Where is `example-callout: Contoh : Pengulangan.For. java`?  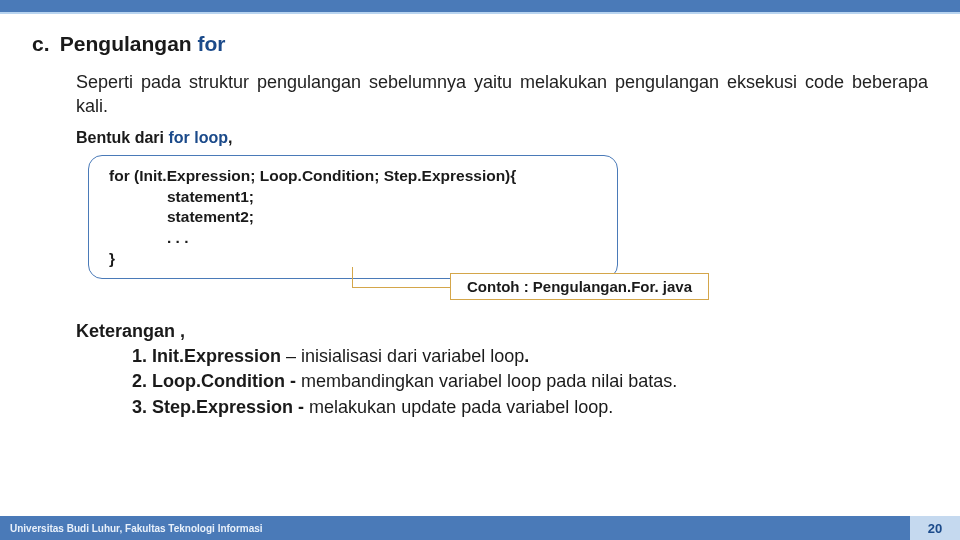 example-callout: Contoh : Pengulangan.For. java is located at coordinates (580, 286).